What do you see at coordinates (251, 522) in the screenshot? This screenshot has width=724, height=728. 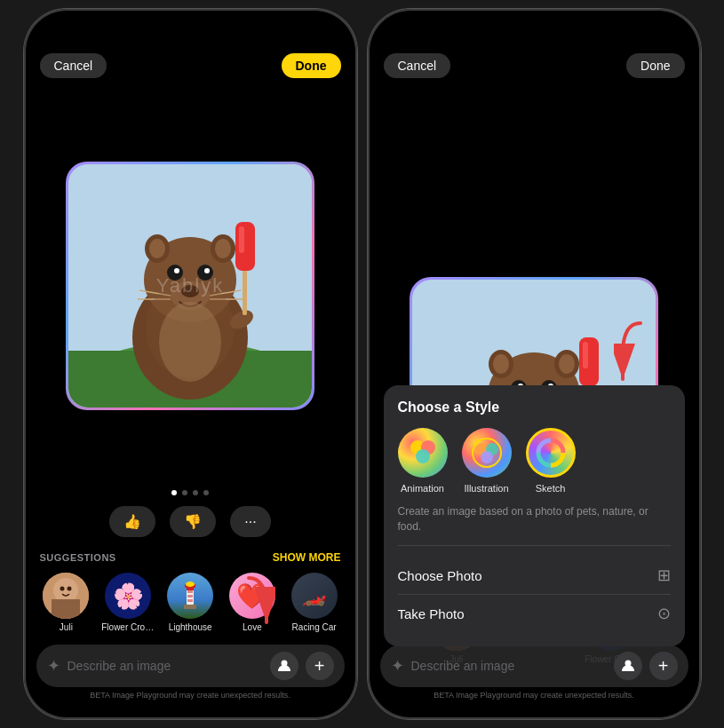 I see `more-button: ···` at bounding box center [251, 522].